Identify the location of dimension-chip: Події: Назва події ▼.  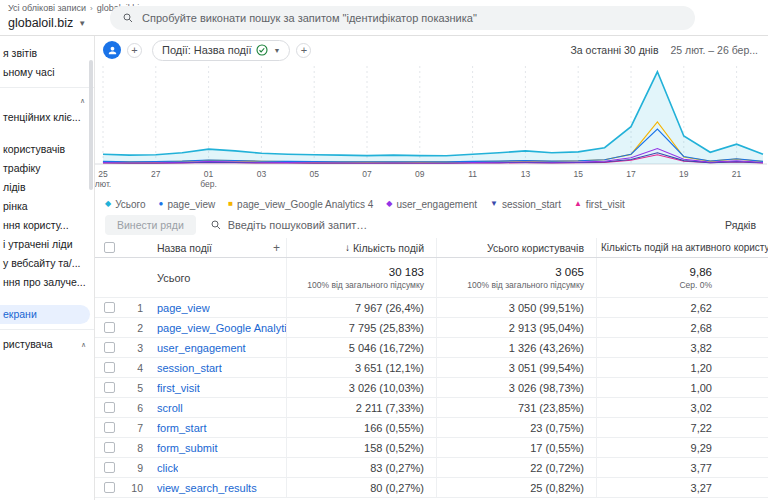
(221, 50).